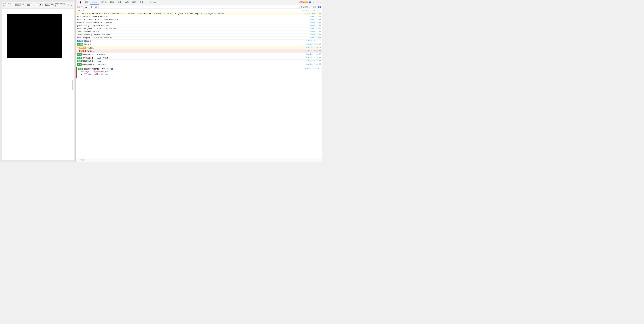 This screenshot has height=324, width=644. Describe the element at coordinates (152, 2) in the screenshot. I see `tab-lighthouse: Lighthouse` at that location.